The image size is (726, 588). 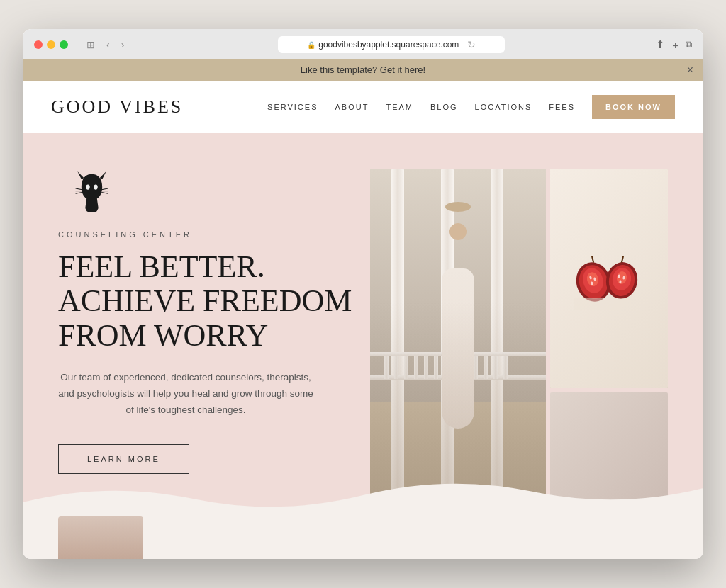 What do you see at coordinates (64, 45) in the screenshot?
I see `maximize-window-button` at bounding box center [64, 45].